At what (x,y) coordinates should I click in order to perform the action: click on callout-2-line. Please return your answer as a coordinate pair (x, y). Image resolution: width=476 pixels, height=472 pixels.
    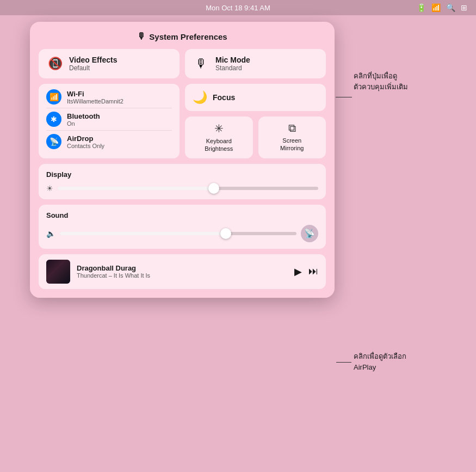
    Looking at the image, I should click on (344, 363).